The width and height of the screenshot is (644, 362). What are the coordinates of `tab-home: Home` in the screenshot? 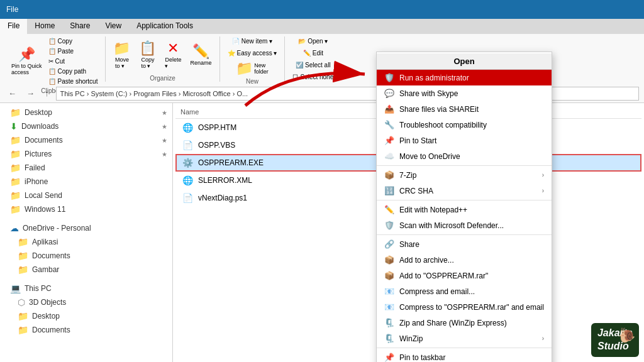 It's located at (45, 26).